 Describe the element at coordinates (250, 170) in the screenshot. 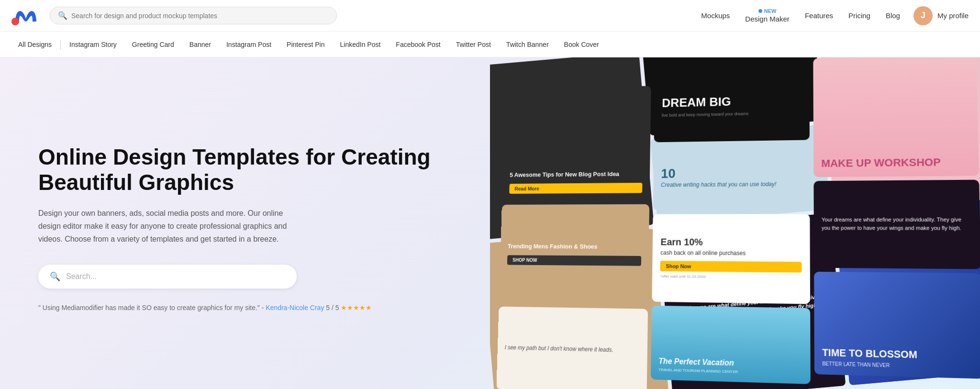

I see `hero-title: Online Design Templates for Creating Bea…` at that location.